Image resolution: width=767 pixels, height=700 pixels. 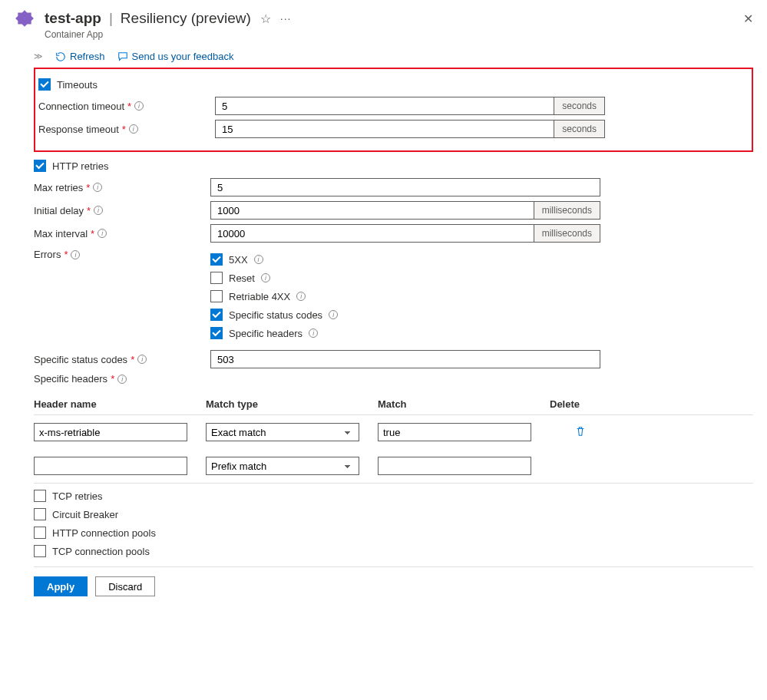 I want to click on response-timeout-input, so click(x=385, y=129).